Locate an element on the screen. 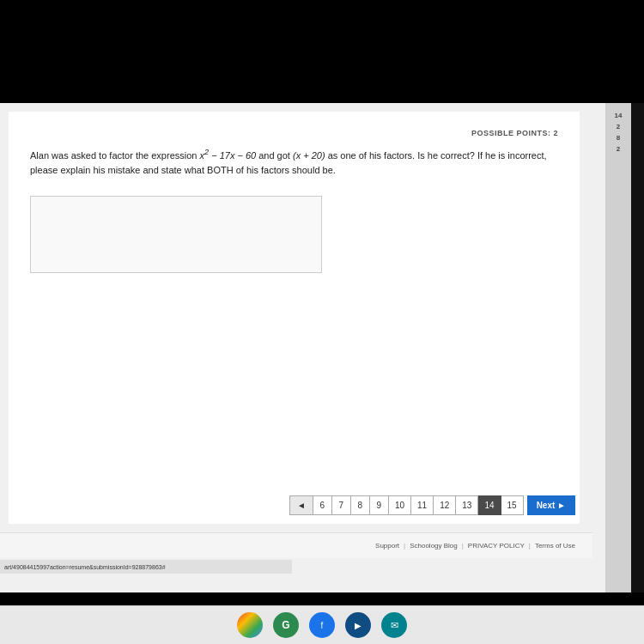 Image resolution: width=644 pixels, height=644 pixels. page-14-button: 14 is located at coordinates (489, 505).